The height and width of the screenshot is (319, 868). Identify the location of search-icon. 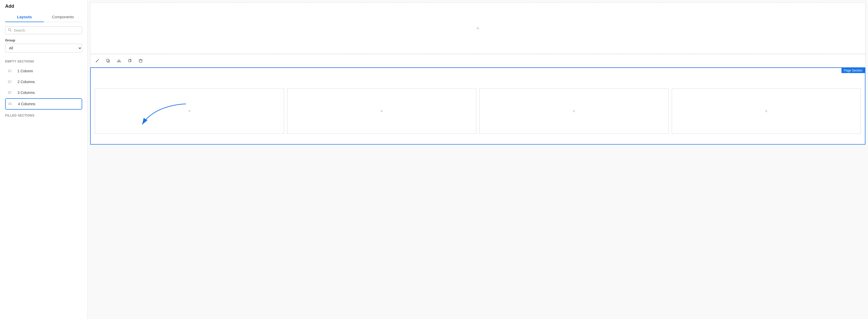
(10, 30).